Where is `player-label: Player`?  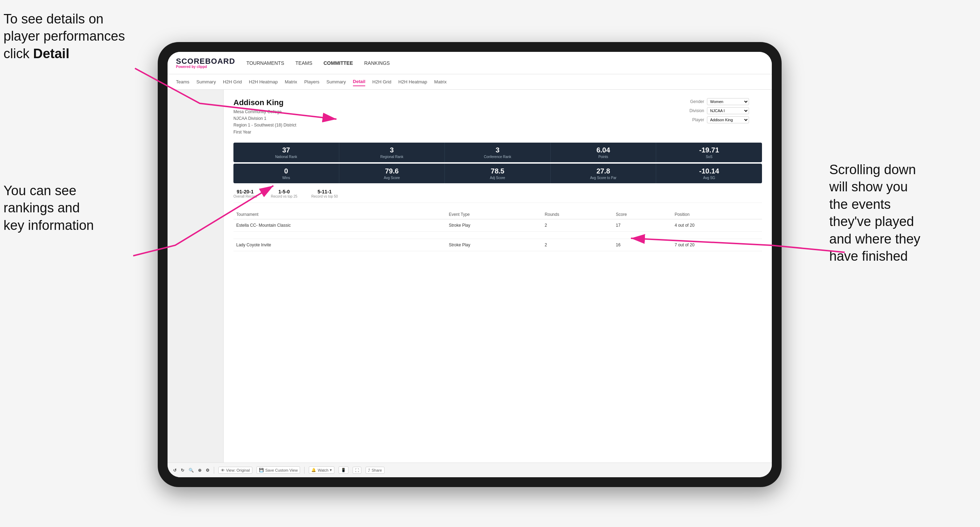 player-label: Player is located at coordinates (695, 120).